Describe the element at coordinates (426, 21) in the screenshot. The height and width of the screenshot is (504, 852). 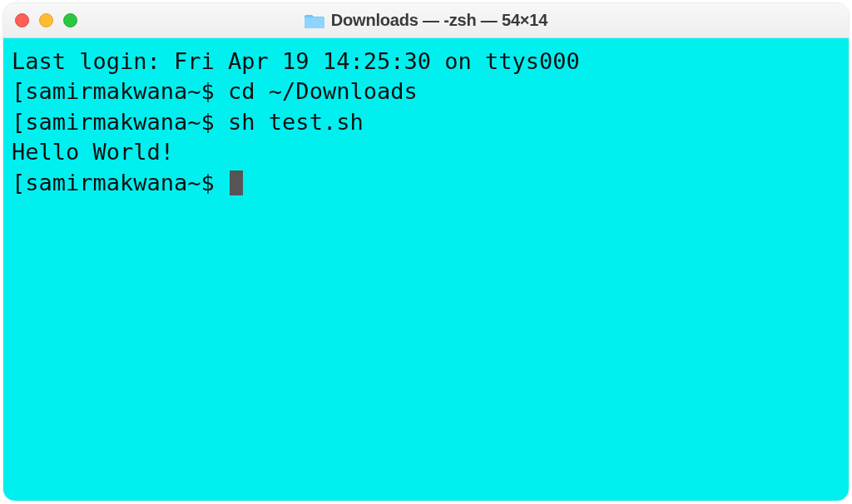
I see `titlebar: Downloads — -zsh — 54×14` at that location.